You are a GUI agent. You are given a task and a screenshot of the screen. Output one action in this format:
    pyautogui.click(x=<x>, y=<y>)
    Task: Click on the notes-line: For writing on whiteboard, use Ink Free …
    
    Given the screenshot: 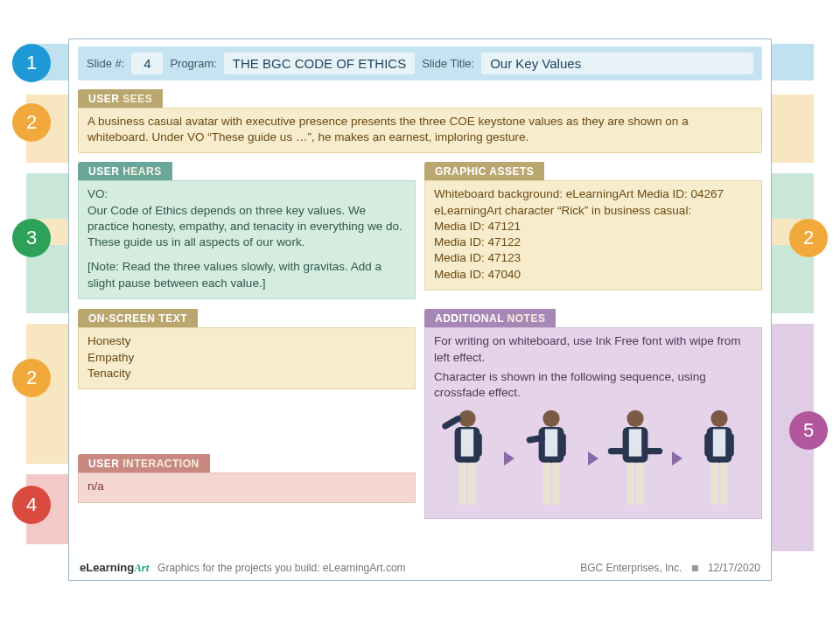 What is the action you would take?
    pyautogui.click(x=593, y=349)
    